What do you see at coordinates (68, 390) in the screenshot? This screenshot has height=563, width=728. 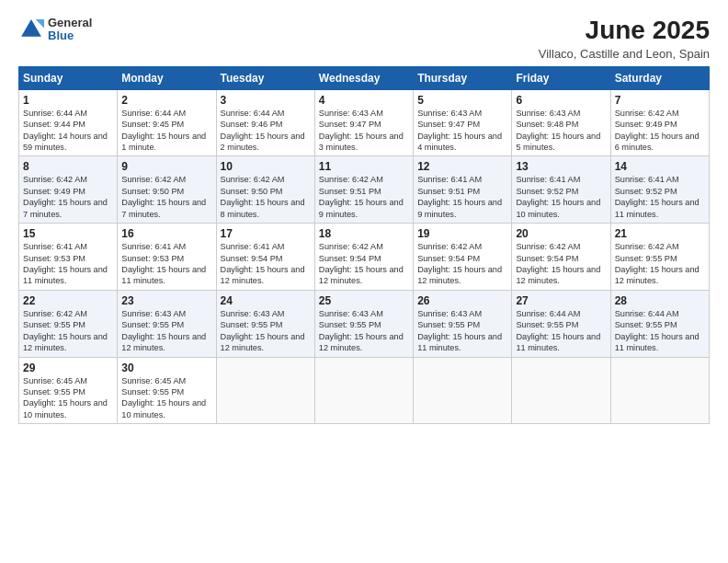 I see `calendar-cell: 29Sunrise: 6:45 AMSunset: 9:55 PMDayligh…` at bounding box center [68, 390].